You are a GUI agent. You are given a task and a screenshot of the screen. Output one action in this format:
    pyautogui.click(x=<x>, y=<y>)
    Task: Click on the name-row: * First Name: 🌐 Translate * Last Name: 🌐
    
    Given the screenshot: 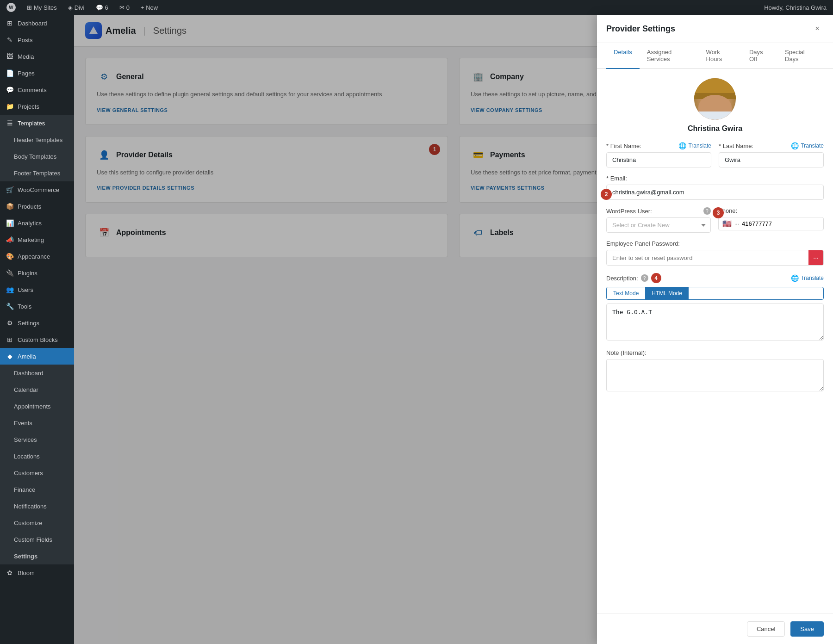 What is the action you would take?
    pyautogui.click(x=715, y=155)
    